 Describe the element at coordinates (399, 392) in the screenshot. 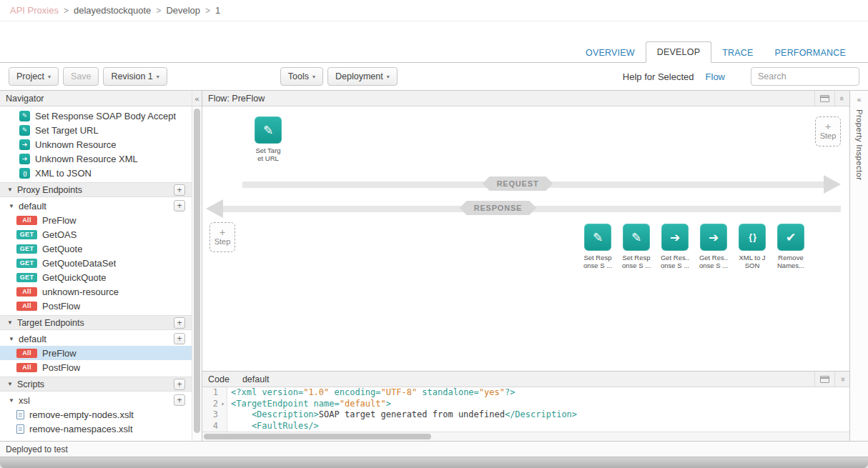

I see `code-token: "UTF-8"` at that location.